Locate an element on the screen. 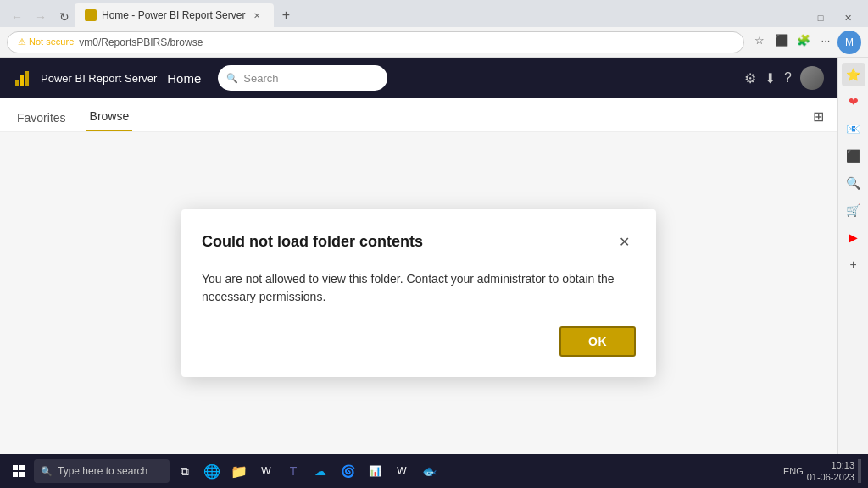 This screenshot has width=868, height=488. tray-date-text: 01-06-2023 is located at coordinates (831, 477).